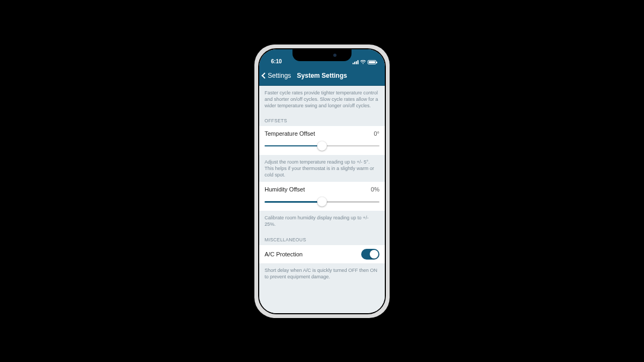 The image size is (644, 362). What do you see at coordinates (322, 200) in the screenshot?
I see `content-scroll: Faster cycle rates provide tighter tempe…` at bounding box center [322, 200].